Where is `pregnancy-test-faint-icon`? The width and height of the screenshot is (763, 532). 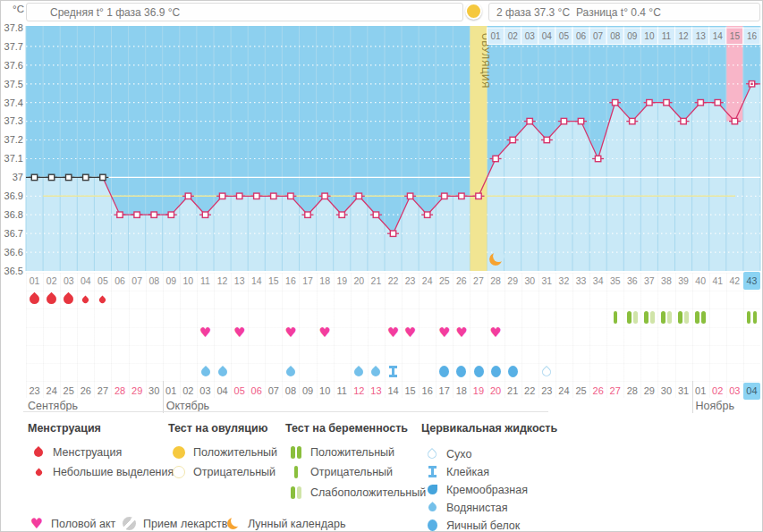 pregnancy-test-faint-icon is located at coordinates (666, 317).